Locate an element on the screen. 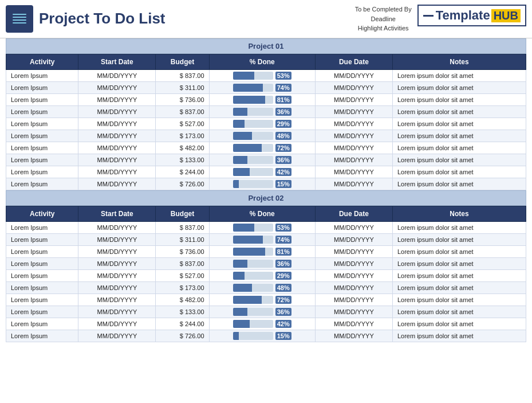  deadline-line3: Highlight Activities is located at coordinates (384, 29).